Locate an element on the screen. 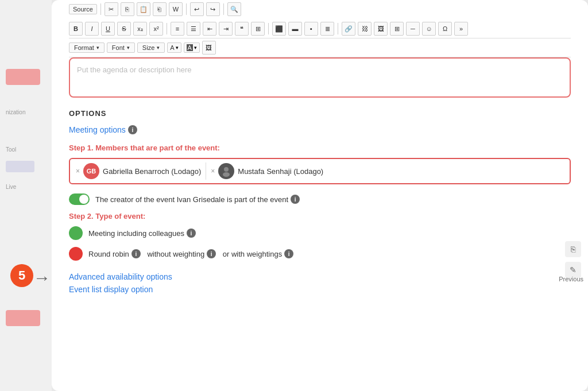  editor-area: Put the agenda or description here is located at coordinates (320, 78).